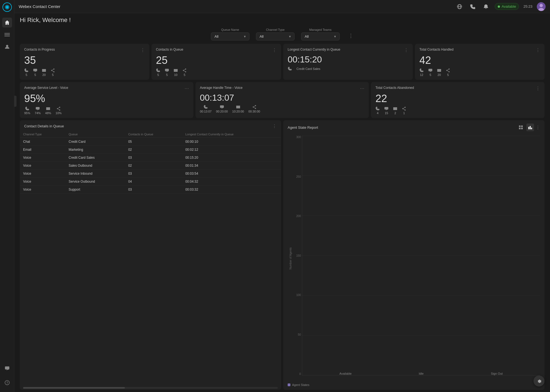 Image resolution: width=550 pixels, height=392 pixels. I want to click on cell-contacts: 03, so click(153, 158).